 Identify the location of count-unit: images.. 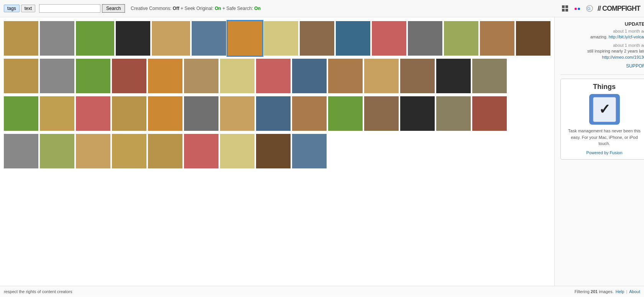
(606, 292).